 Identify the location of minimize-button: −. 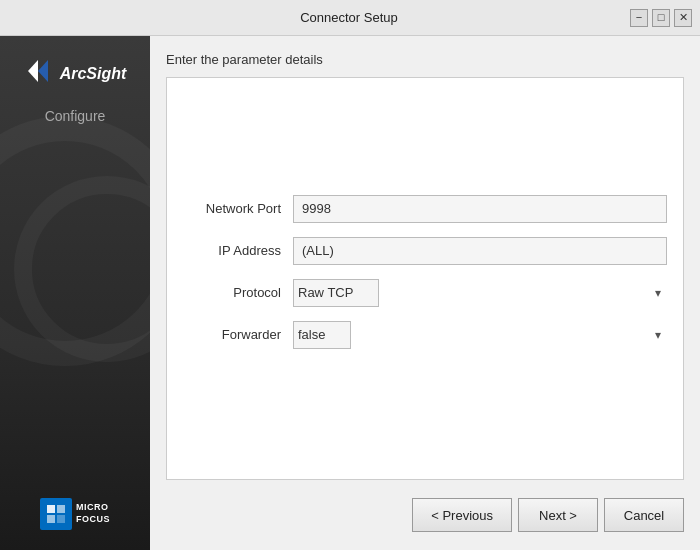
(639, 18).